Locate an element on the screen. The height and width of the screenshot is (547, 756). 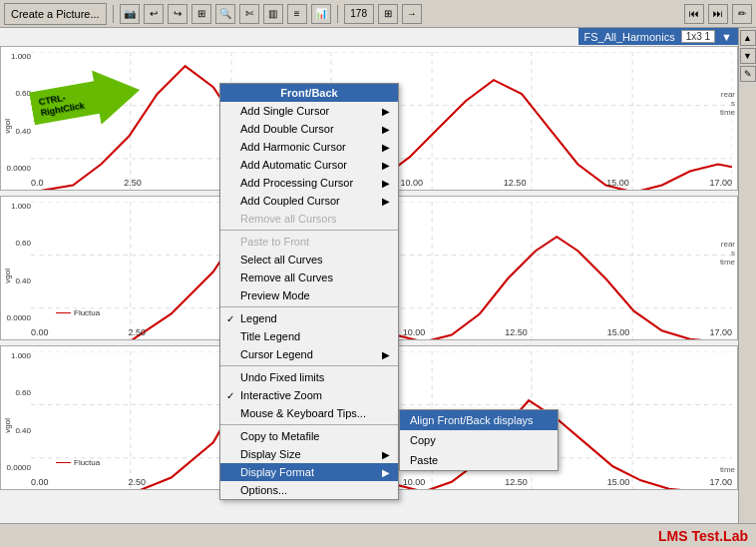
submenu-arrow-icon-4: ▶ is located at coordinates (386, 166).